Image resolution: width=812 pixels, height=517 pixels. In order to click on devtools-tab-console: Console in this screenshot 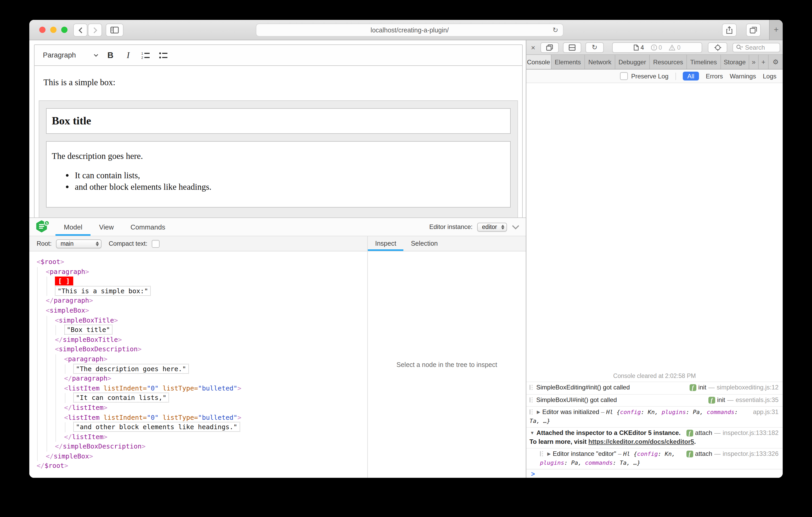, I will do `click(539, 62)`.